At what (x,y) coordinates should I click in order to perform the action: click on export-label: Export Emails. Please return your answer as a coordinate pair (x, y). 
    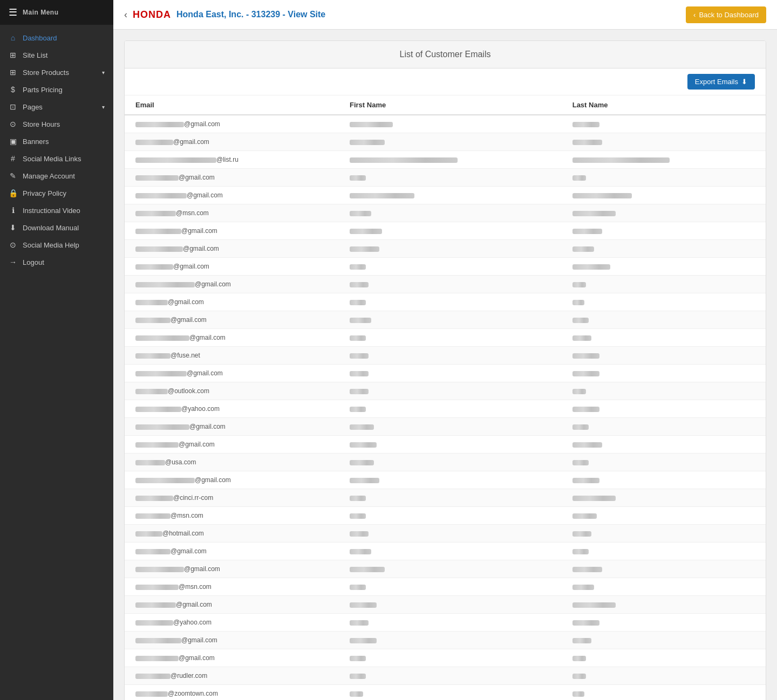
    Looking at the image, I should click on (717, 82).